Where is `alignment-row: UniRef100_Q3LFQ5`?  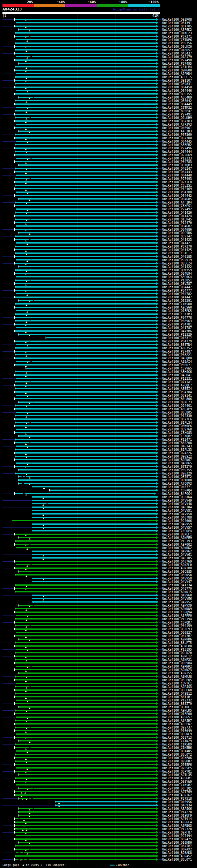
alignment-row: UniRef100_Q3LFQ5 is located at coordinates (98, 680).